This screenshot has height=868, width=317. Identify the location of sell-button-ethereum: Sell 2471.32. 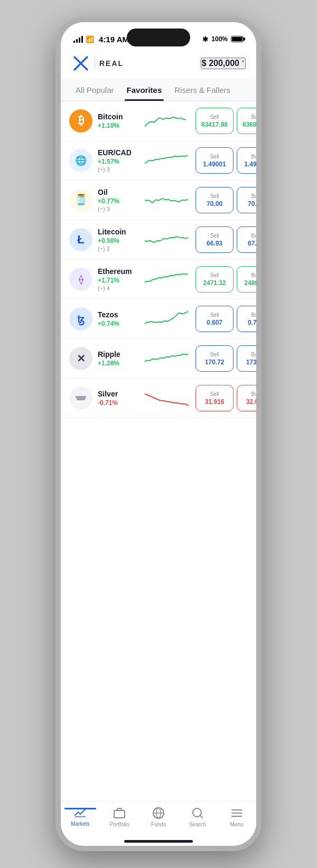
(215, 279).